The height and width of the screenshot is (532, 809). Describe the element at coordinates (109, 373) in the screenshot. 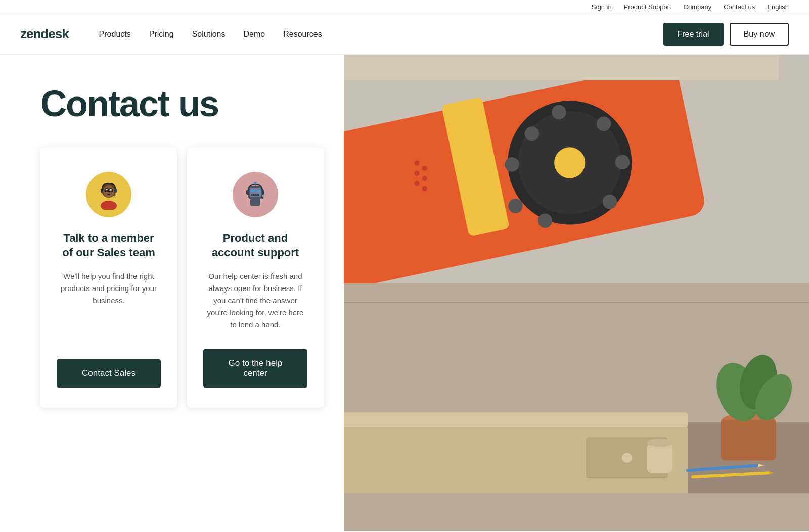

I see `contact-sales-button: Contact Sales` at that location.